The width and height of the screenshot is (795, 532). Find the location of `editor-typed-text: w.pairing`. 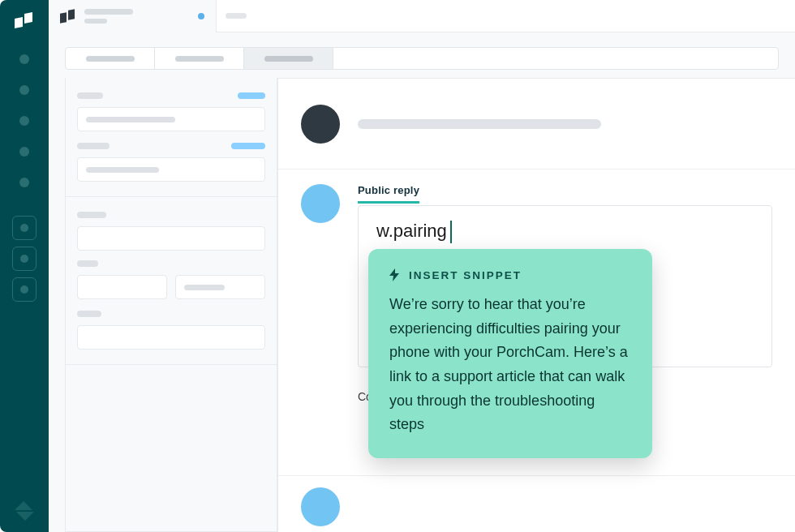

editor-typed-text: w.pairing is located at coordinates (412, 231).